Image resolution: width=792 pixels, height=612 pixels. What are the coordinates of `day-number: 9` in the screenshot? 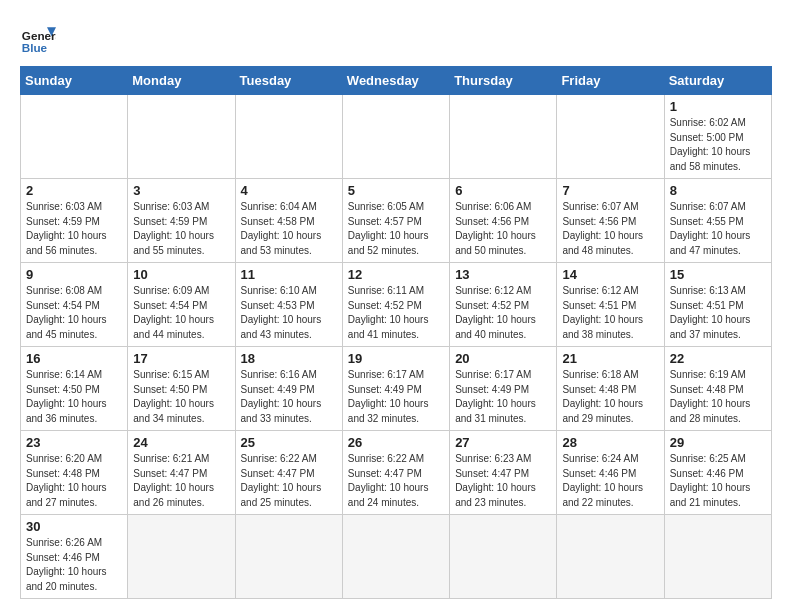 It's located at (74, 274).